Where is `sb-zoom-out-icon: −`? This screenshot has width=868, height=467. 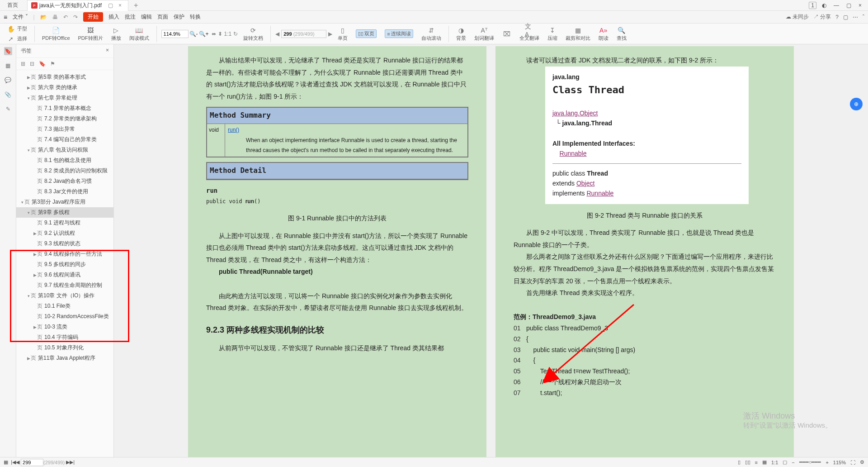
sb-zoom-out-icon: − is located at coordinates (793, 462).